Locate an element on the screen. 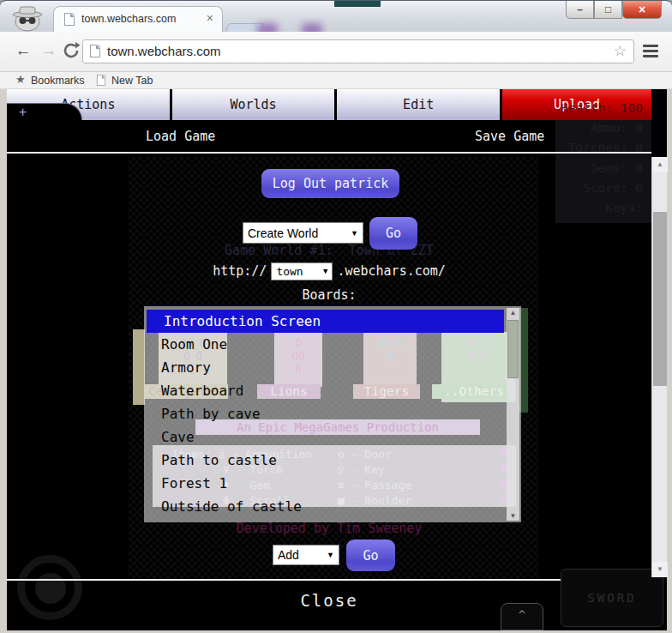  url-prefix: http:// is located at coordinates (240, 271).